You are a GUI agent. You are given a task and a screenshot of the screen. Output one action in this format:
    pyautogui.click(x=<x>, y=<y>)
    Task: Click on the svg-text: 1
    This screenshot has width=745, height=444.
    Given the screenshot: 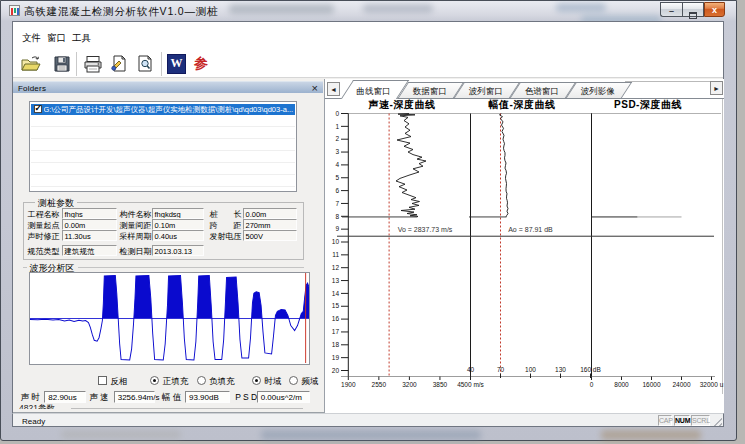 What is the action you would take?
    pyautogui.click(x=337, y=126)
    